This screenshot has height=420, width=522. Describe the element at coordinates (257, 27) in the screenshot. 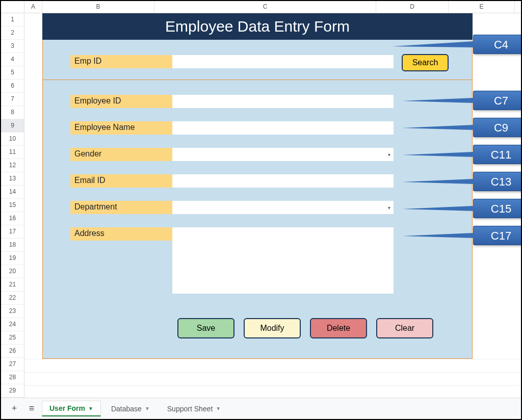

I see `form-title: Employee Data Entry Form` at that location.